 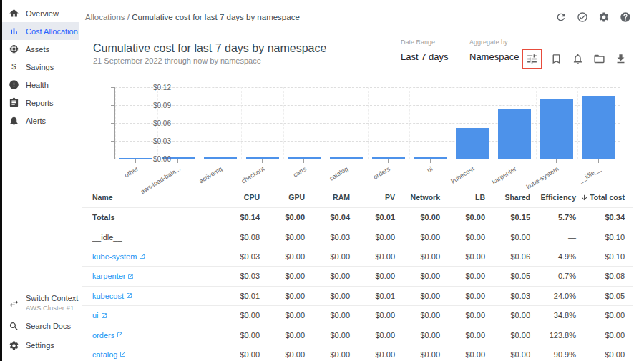 I want to click on bar-catalog, so click(x=346, y=158).